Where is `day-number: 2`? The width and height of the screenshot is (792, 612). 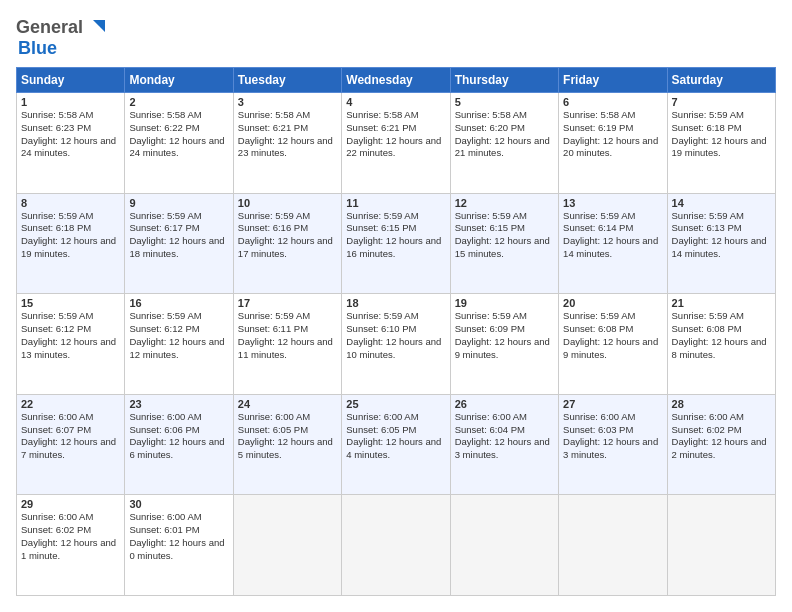
day-number: 2 is located at coordinates (178, 102).